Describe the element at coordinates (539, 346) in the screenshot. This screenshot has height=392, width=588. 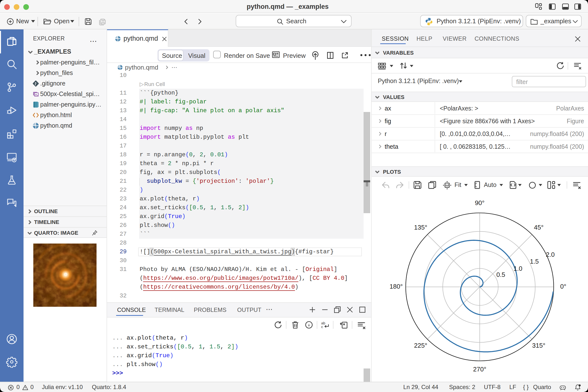
I see `svg-text: 315°` at that location.